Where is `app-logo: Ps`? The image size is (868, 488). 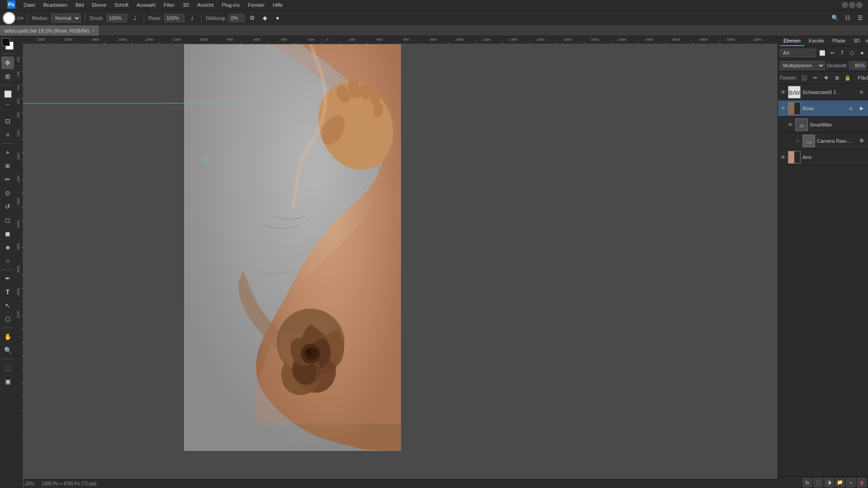
app-logo: Ps is located at coordinates (11, 5).